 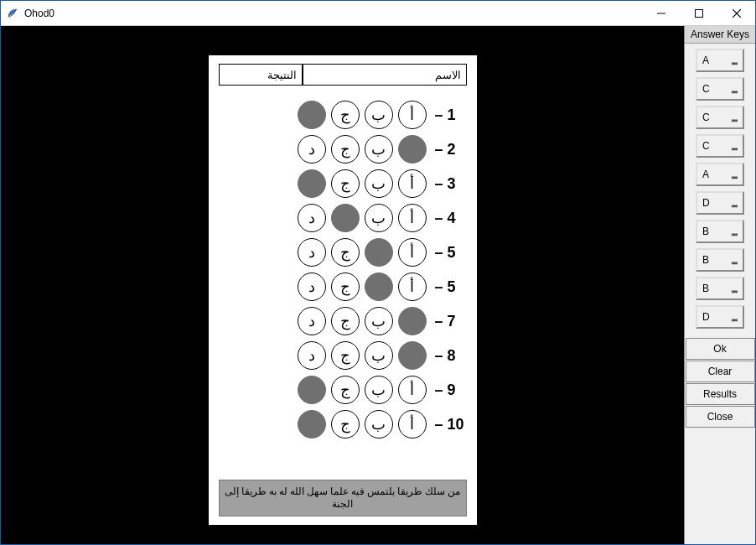 What do you see at coordinates (720, 203) in the screenshot?
I see `answer-key-select-6: D▂` at bounding box center [720, 203].